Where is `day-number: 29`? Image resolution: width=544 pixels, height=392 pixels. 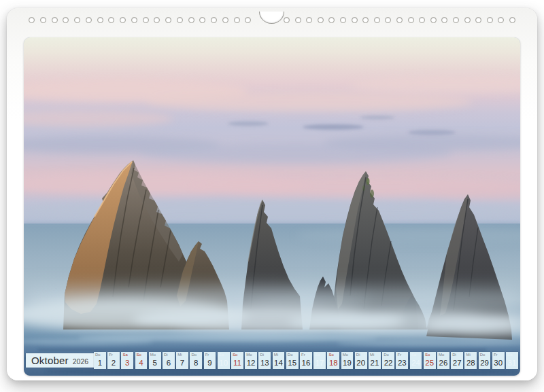 day-number: 29 is located at coordinates (484, 364).